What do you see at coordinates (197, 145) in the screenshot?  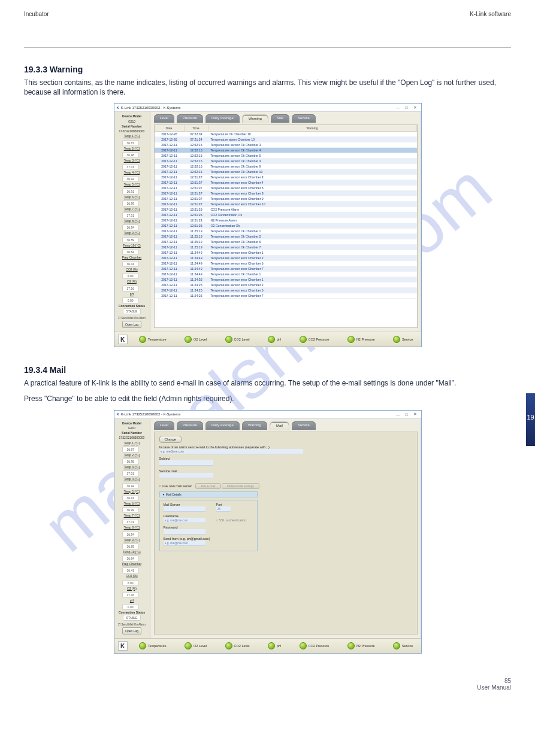 I see `cell: 12:52:16` at bounding box center [197, 145].